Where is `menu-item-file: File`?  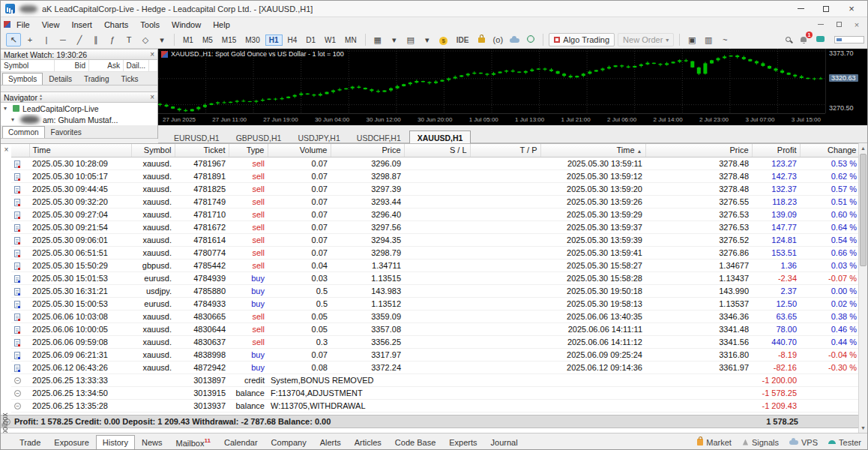 menu-item-file: File is located at coordinates (23, 25).